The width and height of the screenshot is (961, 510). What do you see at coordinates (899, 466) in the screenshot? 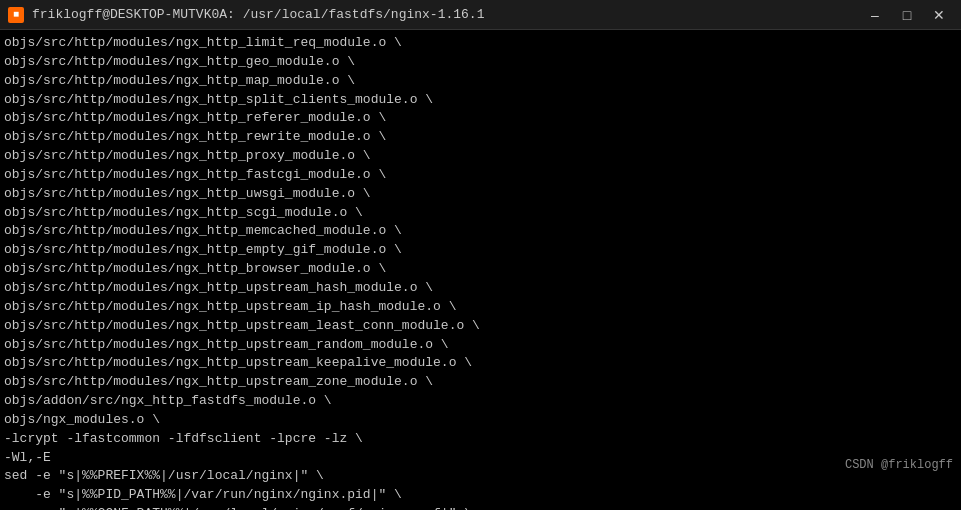
I see `watermark: CSDN @friklogff` at bounding box center [899, 466].